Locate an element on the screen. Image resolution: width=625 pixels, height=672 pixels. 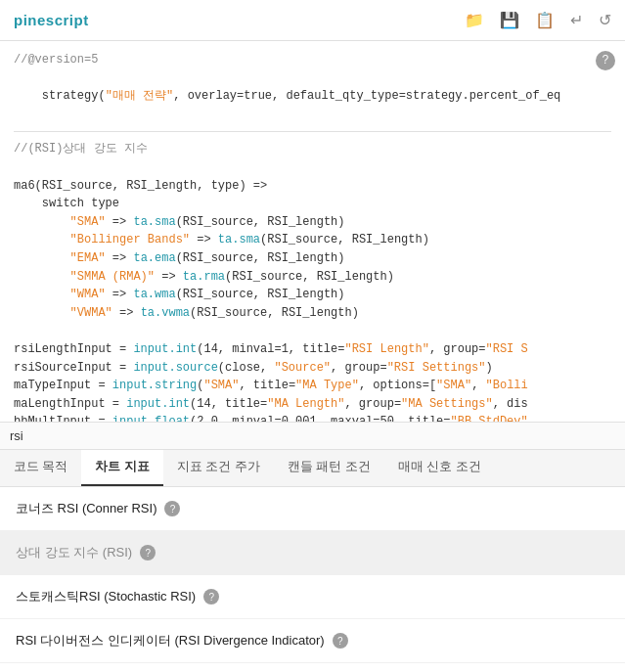
tab-code-purpose: 코드 목적 is located at coordinates (41, 468).